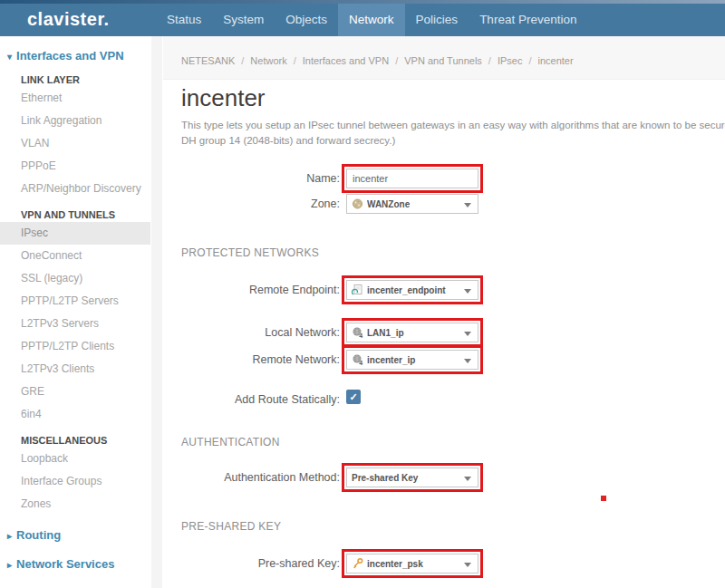  I want to click on sidebar-item-label: Link Aggregation, so click(62, 120).